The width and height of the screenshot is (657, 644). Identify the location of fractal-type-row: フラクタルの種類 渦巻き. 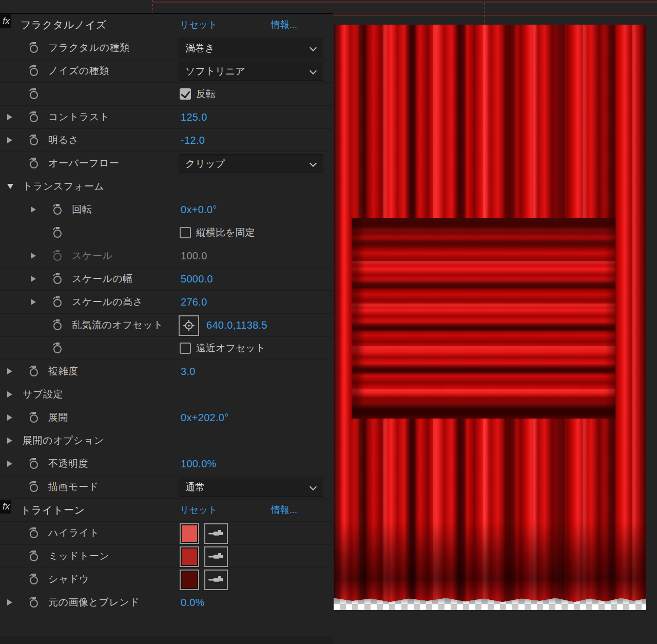
(166, 48).